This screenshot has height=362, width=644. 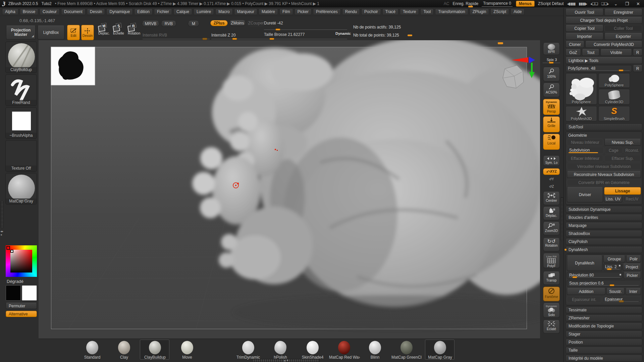 I want to click on close-button: ✕, so click(x=638, y=4).